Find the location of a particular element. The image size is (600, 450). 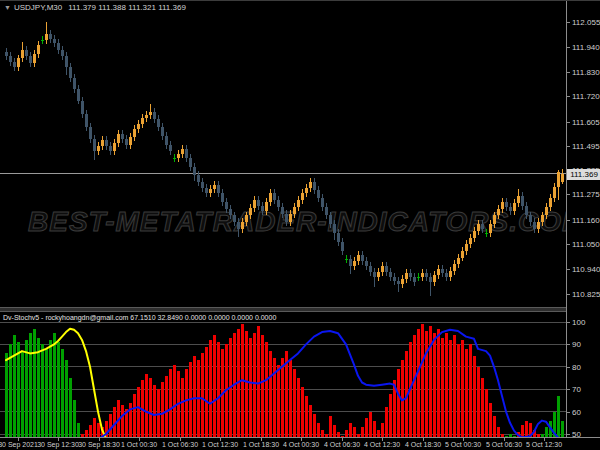

price-axis-label: 111.830 is located at coordinates (586, 72).